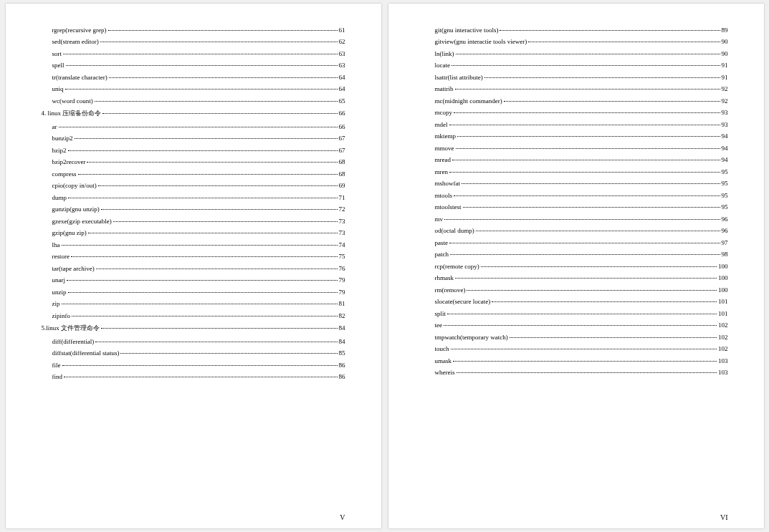 This screenshot has width=769, height=532. Describe the element at coordinates (582, 195) in the screenshot. I see `toc-entry: mtools95` at that location.